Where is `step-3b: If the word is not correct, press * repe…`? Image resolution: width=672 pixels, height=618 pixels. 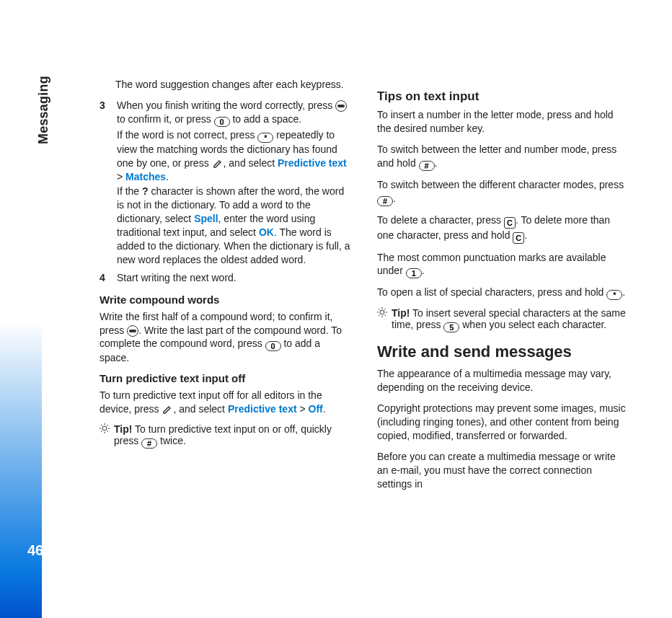
step-3b: If the word is not correct, press * repe… is located at coordinates (234, 156).